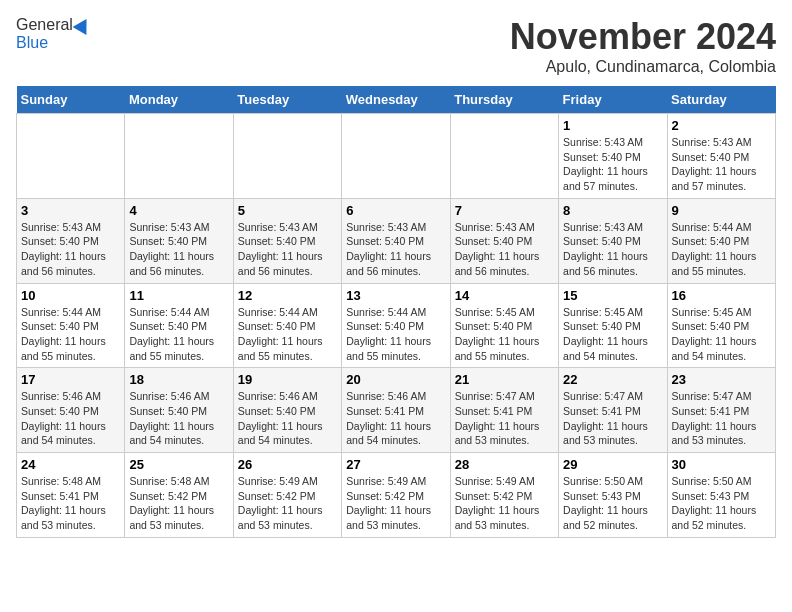 This screenshot has width=792, height=612. Describe the element at coordinates (504, 240) in the screenshot. I see `calendar-day: 7Sunrise: 5:43 AM Sunset: 5:40 PM Daylig…` at that location.